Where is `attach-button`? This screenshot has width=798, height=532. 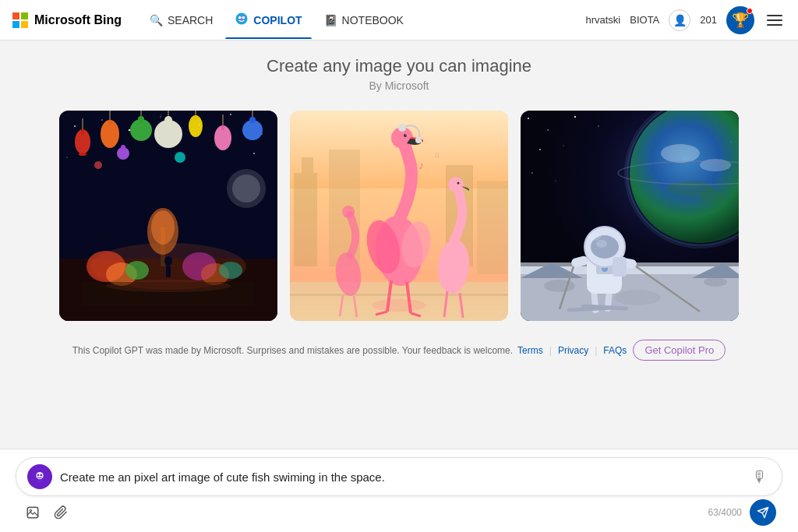
attach-button is located at coordinates (61, 513).